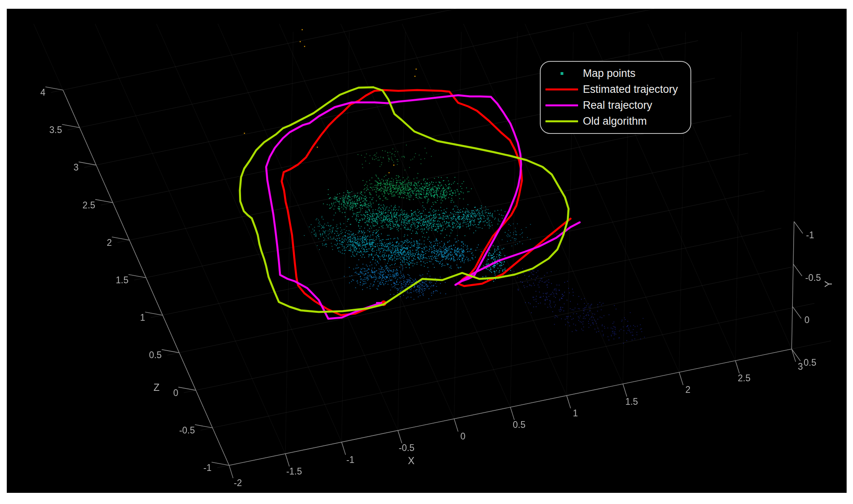 The image size is (853, 504). What do you see at coordinates (616, 90) in the screenshot?
I see `legend-item-estimated-trajectory: Estimated trajectory` at bounding box center [616, 90].